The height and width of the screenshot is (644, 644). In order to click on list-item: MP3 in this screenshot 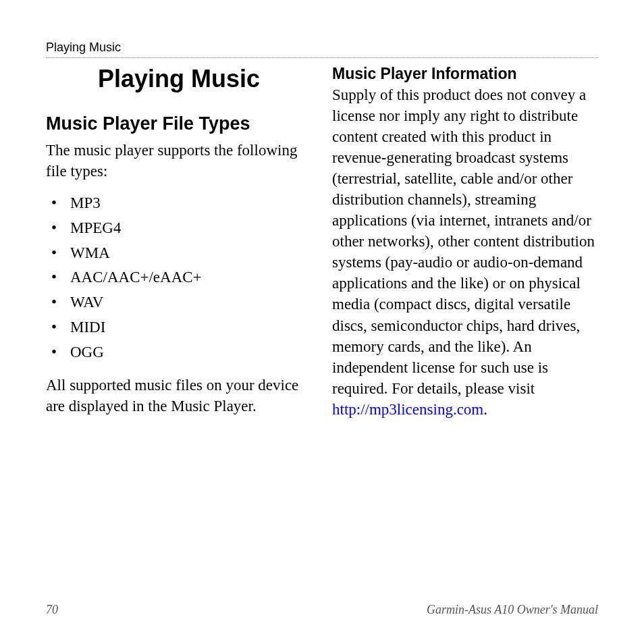, I will do `click(179, 204)`.